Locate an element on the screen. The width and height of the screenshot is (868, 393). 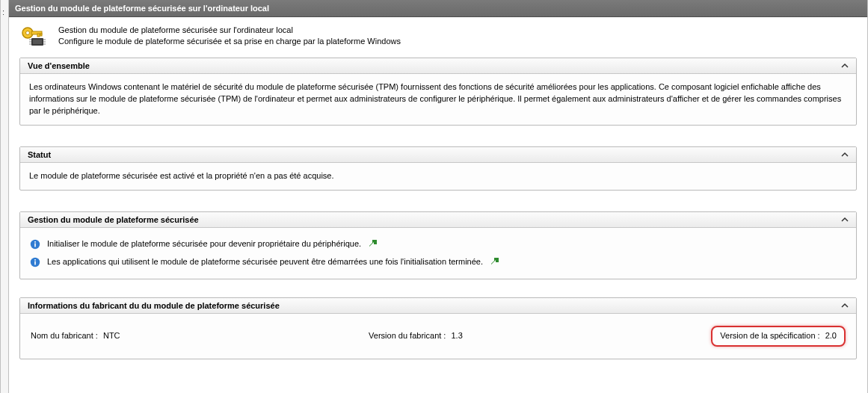
panel-overview-header: Vue d'ensemble is located at coordinates (438, 66).